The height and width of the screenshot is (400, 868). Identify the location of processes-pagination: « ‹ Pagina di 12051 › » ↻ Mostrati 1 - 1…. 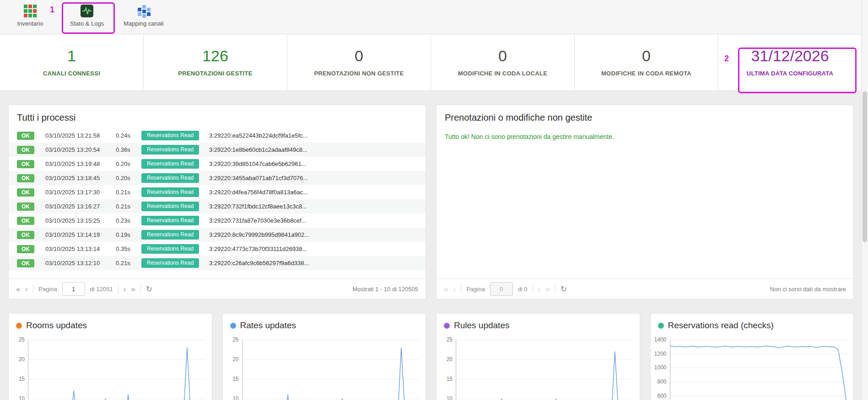
(217, 289).